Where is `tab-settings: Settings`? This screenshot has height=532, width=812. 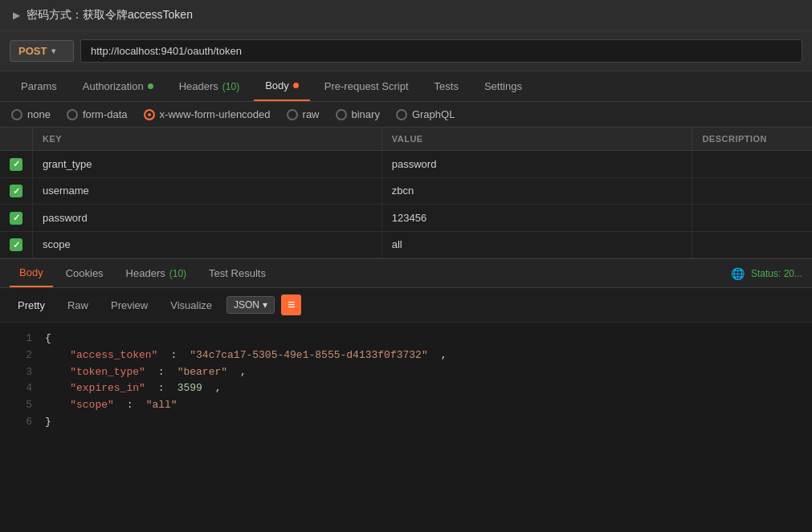
tab-settings: Settings is located at coordinates (503, 87).